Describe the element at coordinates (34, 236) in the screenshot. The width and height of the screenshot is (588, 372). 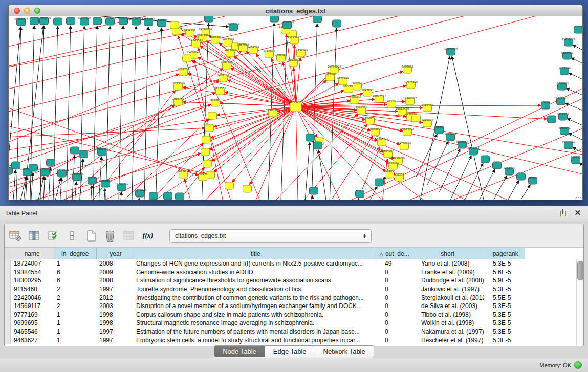
I see `show-columns-icon` at that location.